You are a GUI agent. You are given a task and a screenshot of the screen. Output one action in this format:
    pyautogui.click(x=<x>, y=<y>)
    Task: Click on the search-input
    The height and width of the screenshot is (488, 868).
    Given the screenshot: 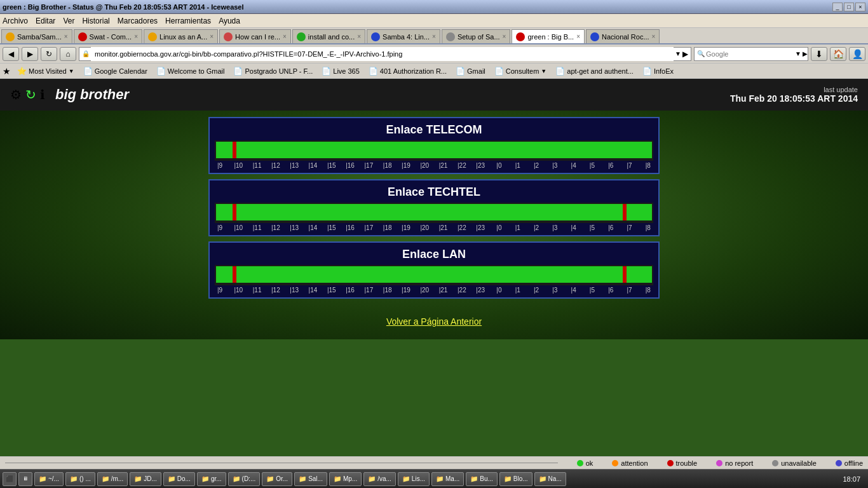 What is the action you would take?
    pyautogui.click(x=750, y=54)
    